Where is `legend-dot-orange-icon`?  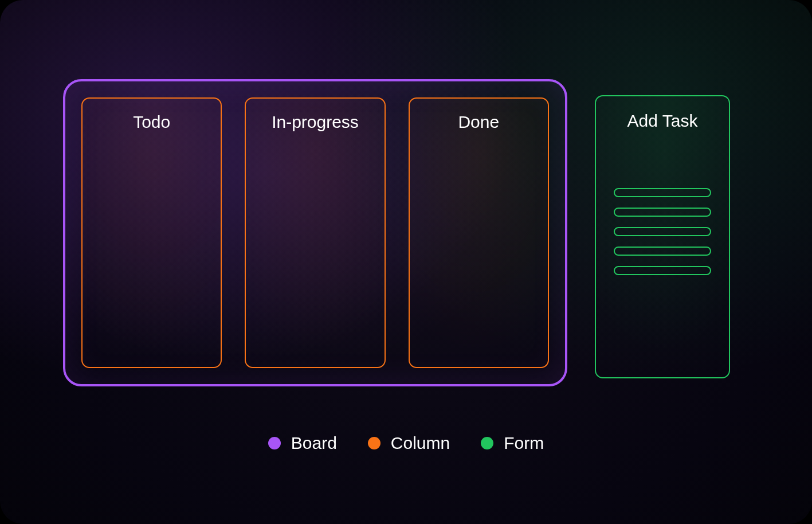 legend-dot-orange-icon is located at coordinates (374, 443).